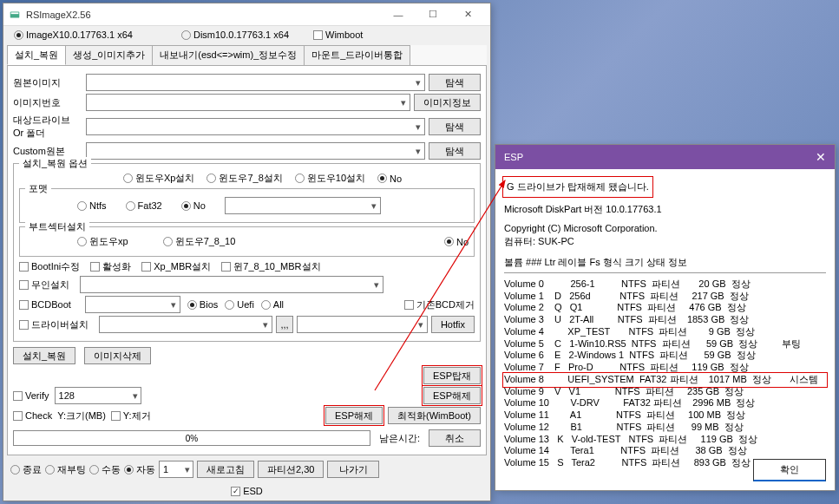 The image size is (839, 504). Describe the element at coordinates (45, 304) in the screenshot. I see `cb-bcdboot: BCDBoot` at that location.